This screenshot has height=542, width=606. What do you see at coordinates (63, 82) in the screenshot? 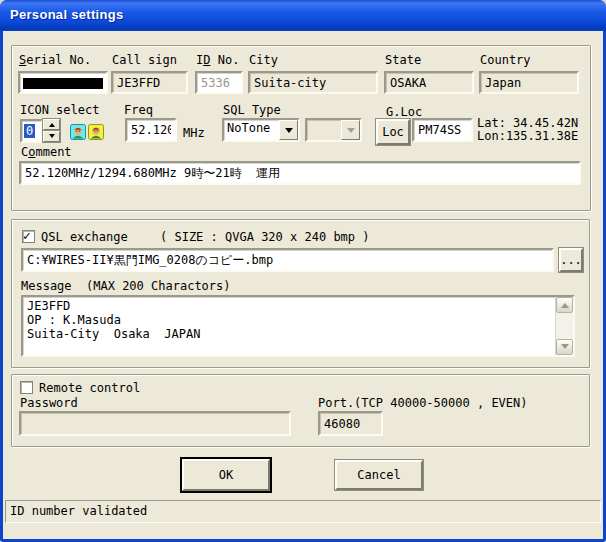
I see `serial-input` at bounding box center [63, 82].